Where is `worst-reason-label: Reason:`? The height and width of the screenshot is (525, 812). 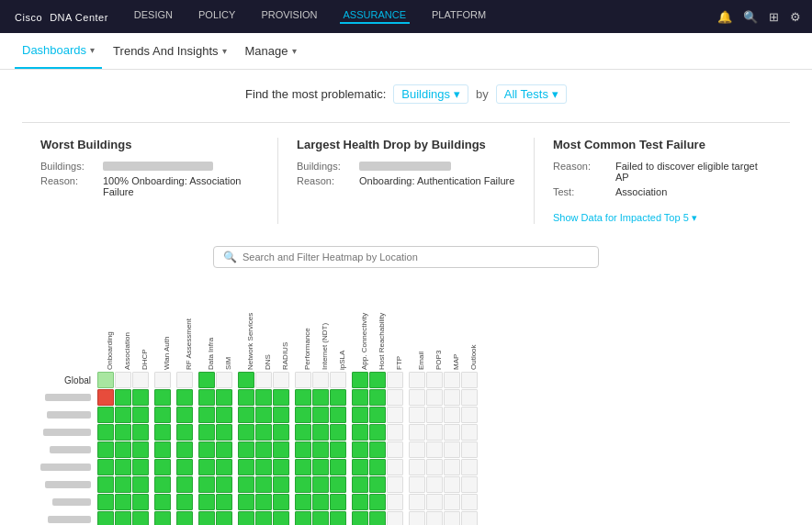
worst-reason-label: Reason: is located at coordinates (68, 186).